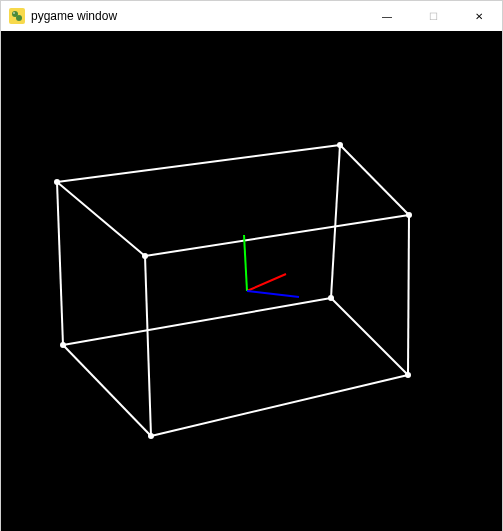 The height and width of the screenshot is (531, 503). I want to click on maximize-icon: ☐, so click(434, 16).